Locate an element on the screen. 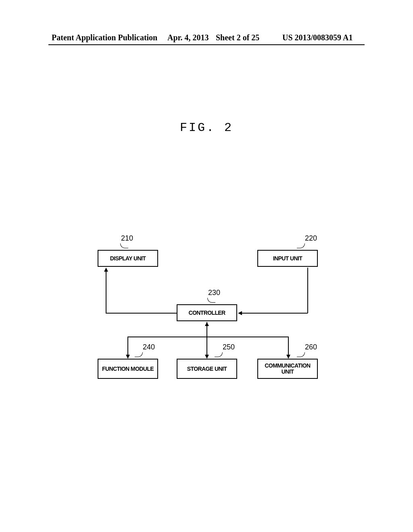  header-docno: US 2013/0083059 A1 is located at coordinates (317, 38).